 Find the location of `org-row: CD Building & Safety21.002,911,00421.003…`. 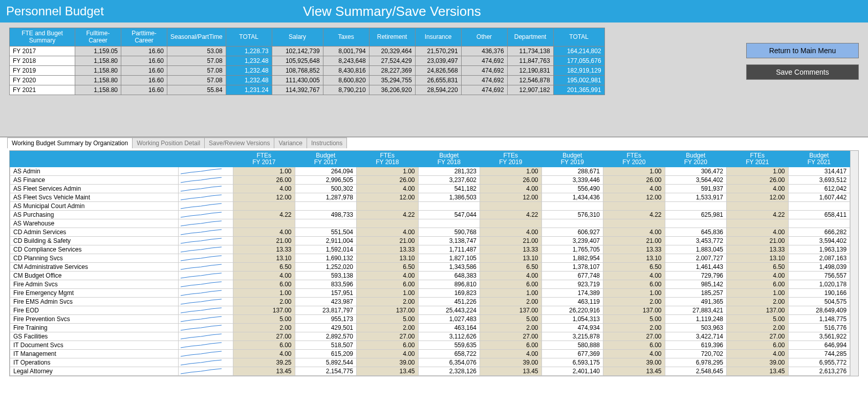

org-row: CD Building & Safety21.002,911,00421.003… is located at coordinates (430, 241).